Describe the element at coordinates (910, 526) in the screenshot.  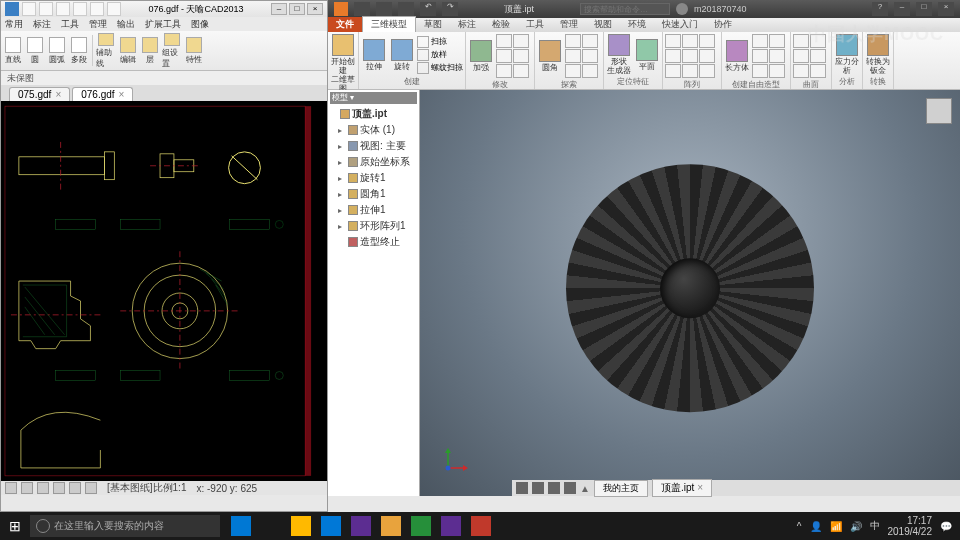
I see `taskbar-clock: 17:17 2019/4/22` at that location.